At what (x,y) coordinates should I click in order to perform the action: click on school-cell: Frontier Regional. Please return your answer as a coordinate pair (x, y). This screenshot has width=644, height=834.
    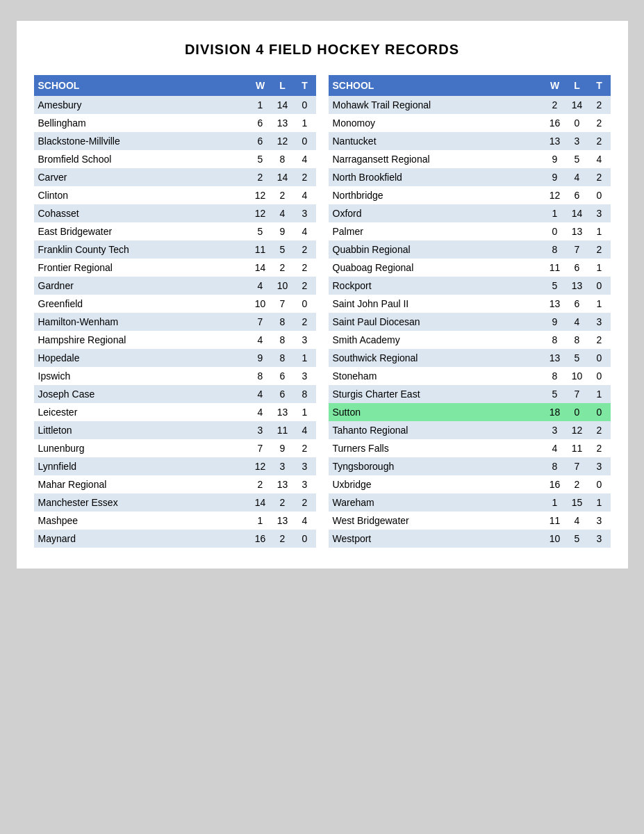
    Looking at the image, I should click on (142, 268).